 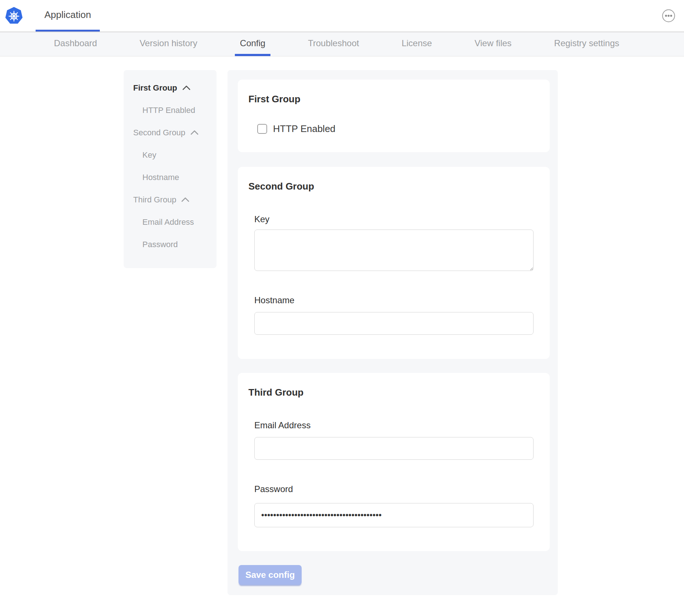 I want to click on password-field: Password, so click(x=394, y=506).